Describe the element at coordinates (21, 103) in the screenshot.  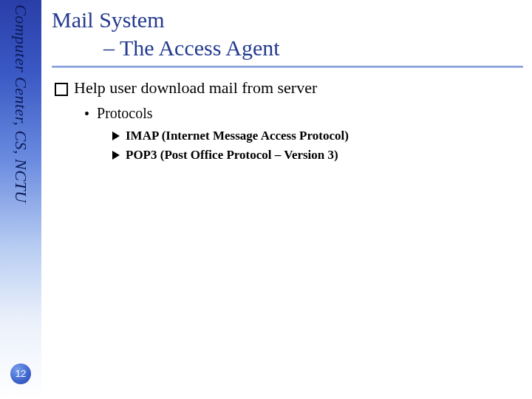
I see `sidebar-org-label: Computer Center, CS, NCTU` at that location.